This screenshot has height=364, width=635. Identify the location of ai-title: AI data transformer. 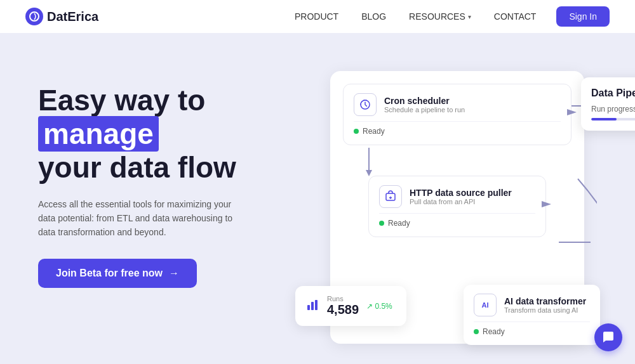
(545, 301).